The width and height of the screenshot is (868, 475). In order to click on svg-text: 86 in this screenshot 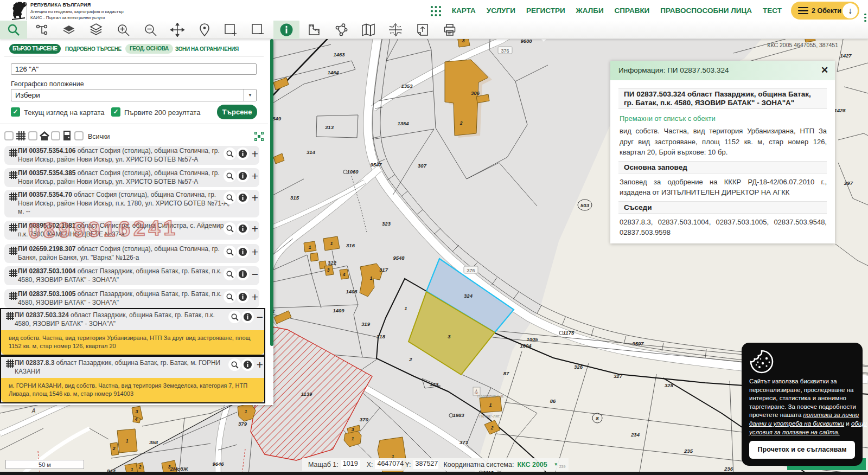, I will do `click(553, 401)`.